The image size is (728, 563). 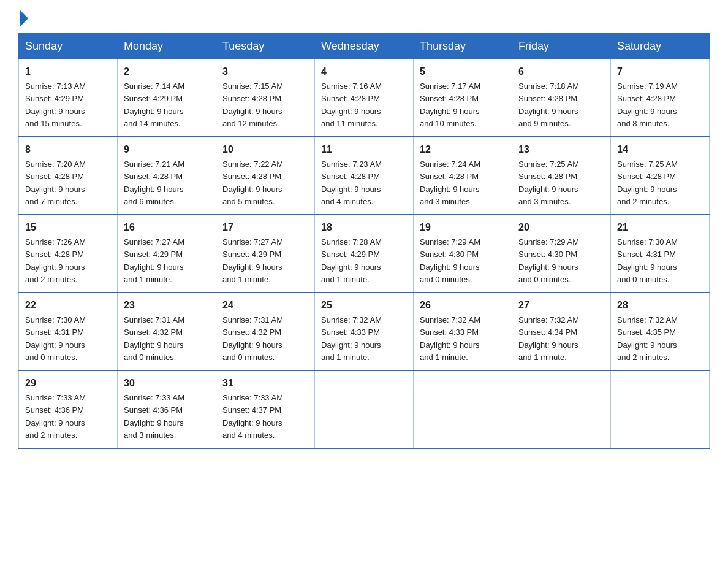 I want to click on calendar-cell: 25 Sunrise: 7:32 AMSunset: 4:33 PMDaylig…, so click(x=364, y=331).